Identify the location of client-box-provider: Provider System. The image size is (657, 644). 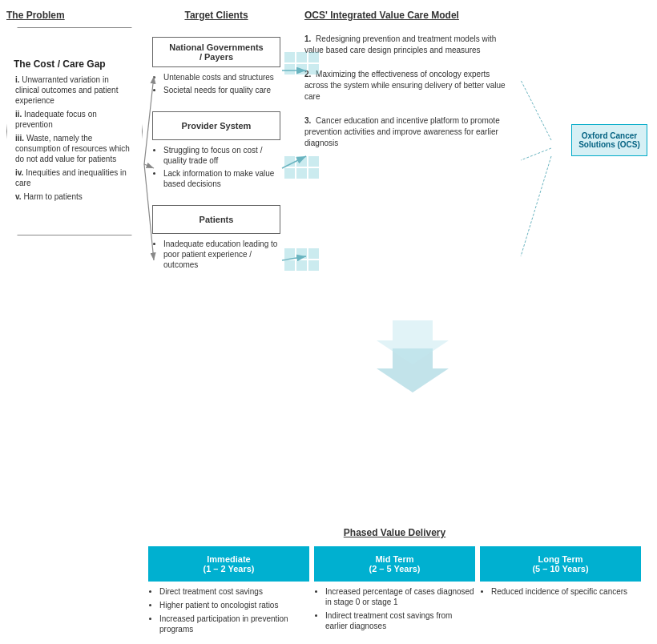
(216, 126).